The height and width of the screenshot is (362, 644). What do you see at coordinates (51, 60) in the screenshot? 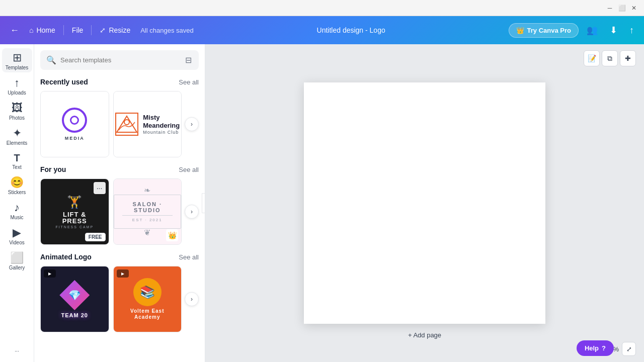
I see `search-icon: 🔍` at bounding box center [51, 60].